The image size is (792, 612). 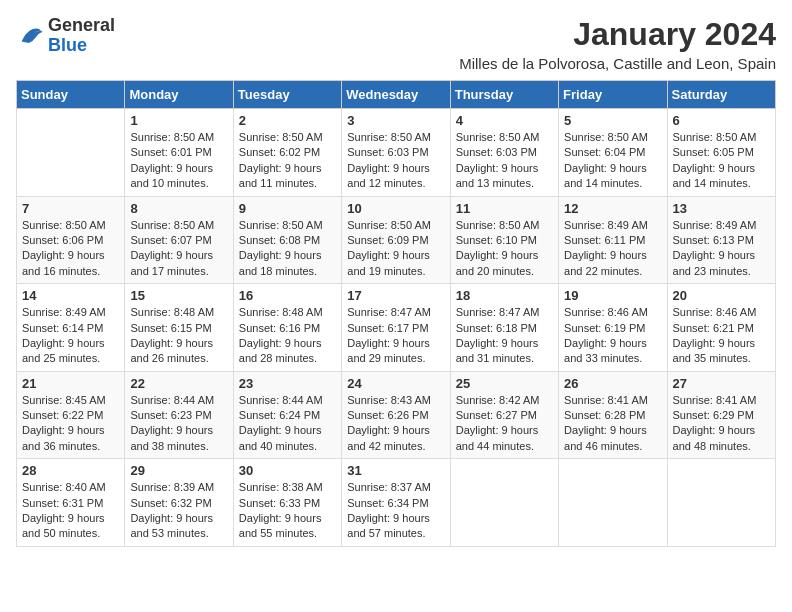 What do you see at coordinates (287, 503) in the screenshot?
I see `calendar-day-cell: 30Sunrise: 8:38 AMSunset: 6:33 PMDayligh…` at bounding box center [287, 503].